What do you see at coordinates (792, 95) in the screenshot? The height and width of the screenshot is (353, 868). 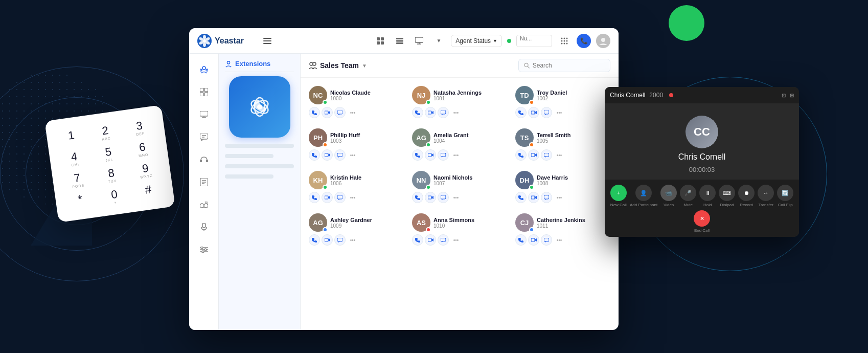 I see `call-expand-icon: ⊞` at bounding box center [792, 95].